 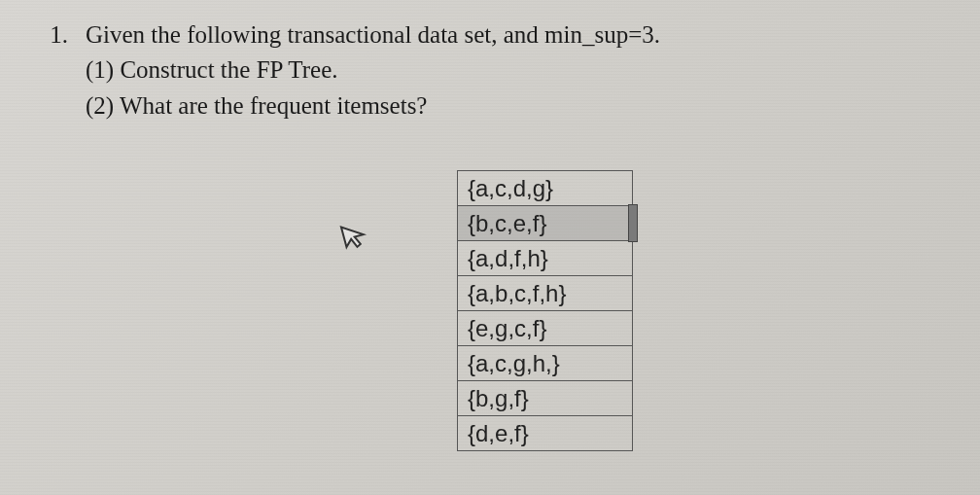 I want to click on table-cell: {a,c,g,h,}, so click(x=545, y=364).